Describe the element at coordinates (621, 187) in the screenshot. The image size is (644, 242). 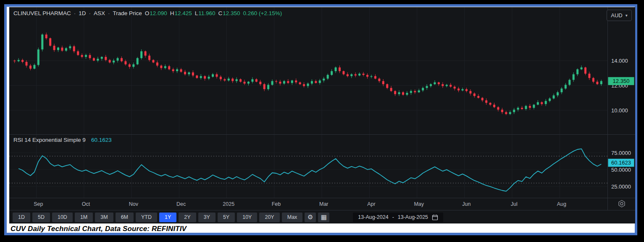
I see `rsi-tick-label: 25.0000` at that location.